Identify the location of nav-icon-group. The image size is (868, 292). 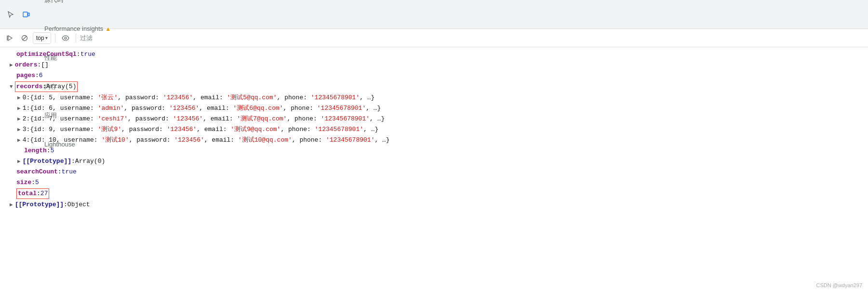
(18, 14).